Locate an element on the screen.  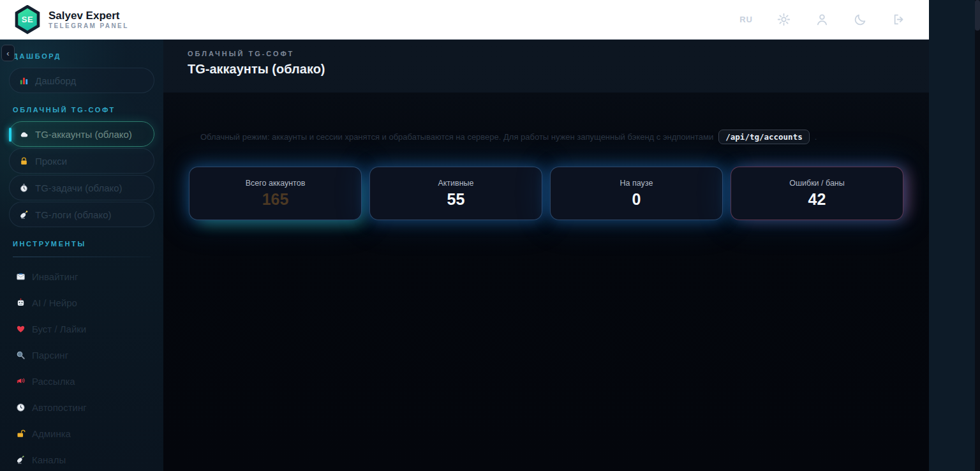
sidebar-item-label: Каналы is located at coordinates (48, 460).